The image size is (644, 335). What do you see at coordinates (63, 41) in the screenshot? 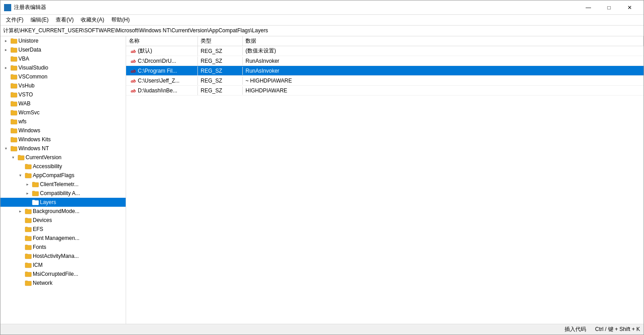
I see `tree-item-unistore: ▸Unistore` at bounding box center [63, 41].